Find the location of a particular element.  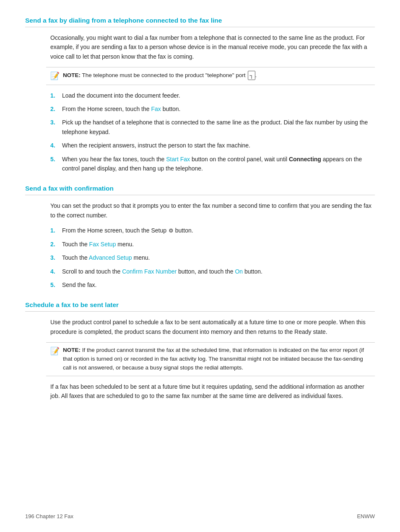

note-content-telephone: The telephone must be connected to the p… is located at coordinates (169, 75).